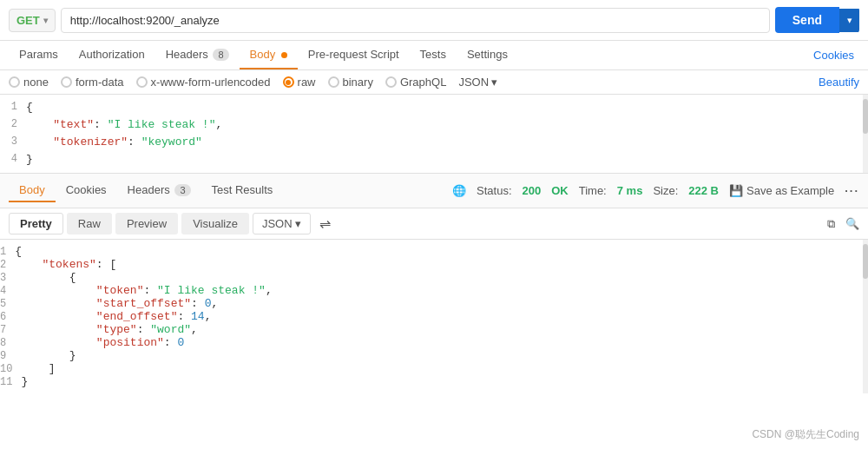 This screenshot has width=868, height=449. What do you see at coordinates (220, 55) in the screenshot?
I see `headers-badge: 8` at bounding box center [220, 55].